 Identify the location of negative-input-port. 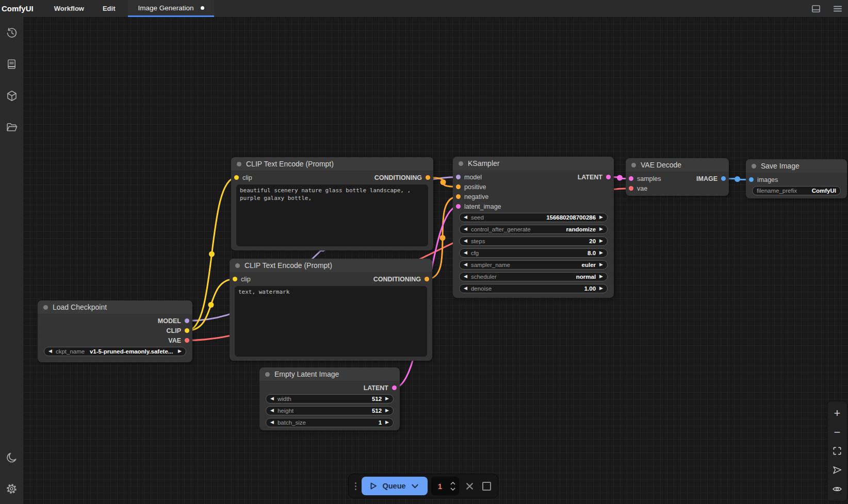
(458, 197).